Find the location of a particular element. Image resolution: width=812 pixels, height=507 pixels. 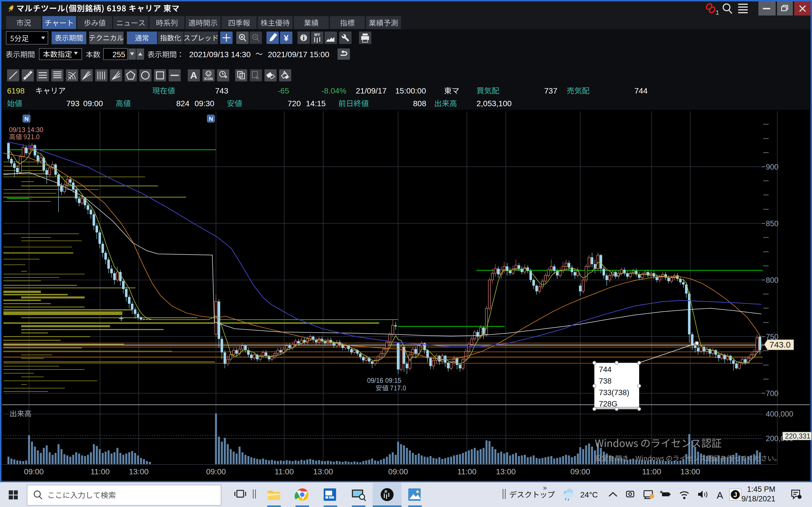

svg-text: 800 is located at coordinates (772, 280).